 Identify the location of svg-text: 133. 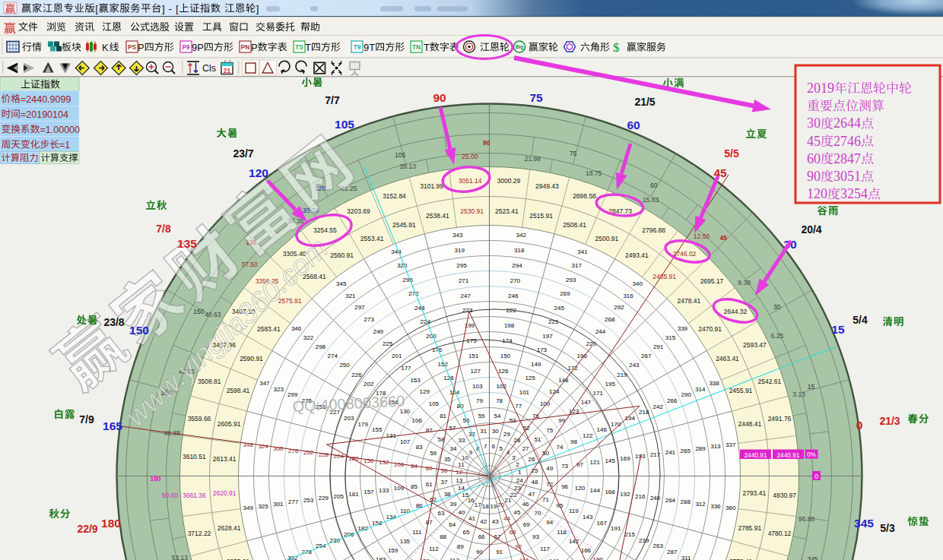
(384, 491).